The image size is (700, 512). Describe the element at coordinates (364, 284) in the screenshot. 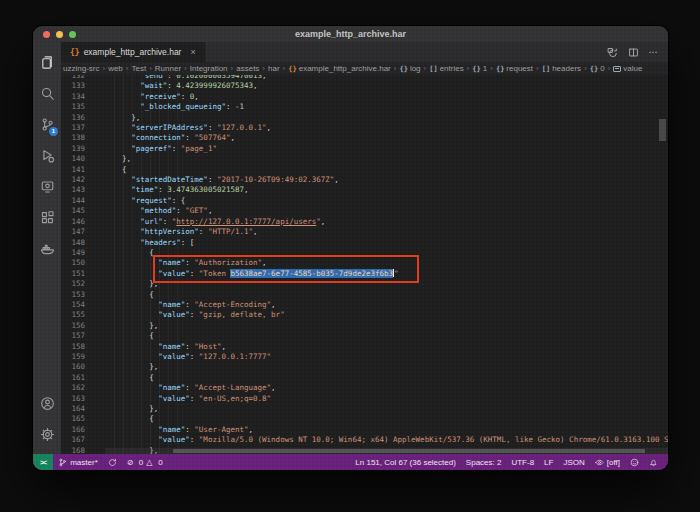

I see `code-line-152: 152 },` at that location.